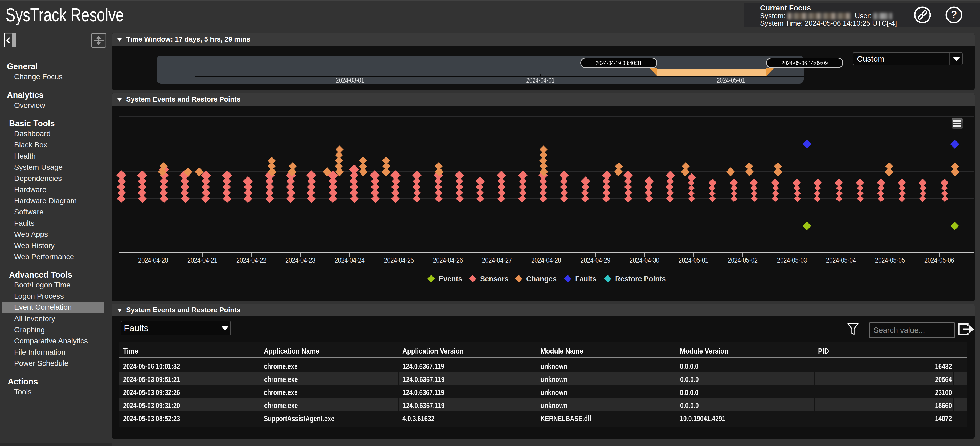 The height and width of the screenshot is (446, 980). What do you see at coordinates (251, 260) in the screenshot?
I see `svg-text: 2024-04-22` at bounding box center [251, 260].